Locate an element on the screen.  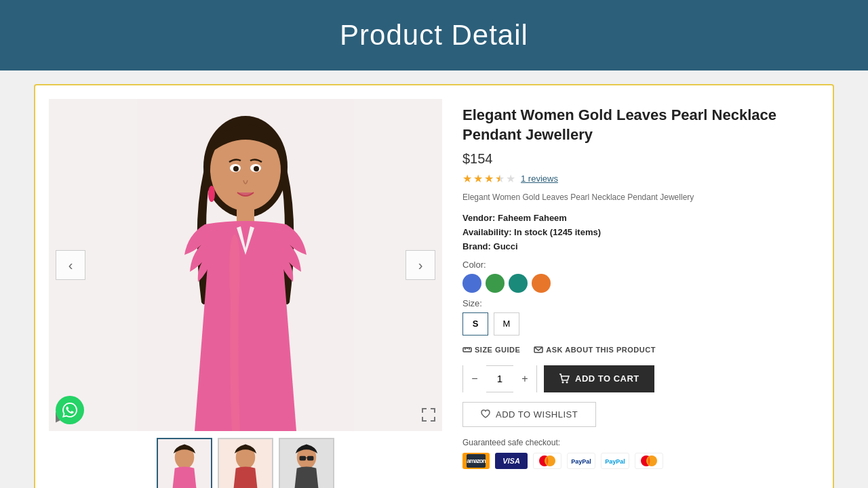
availability-row: Availability: In stock (1245 items) is located at coordinates (641, 232).